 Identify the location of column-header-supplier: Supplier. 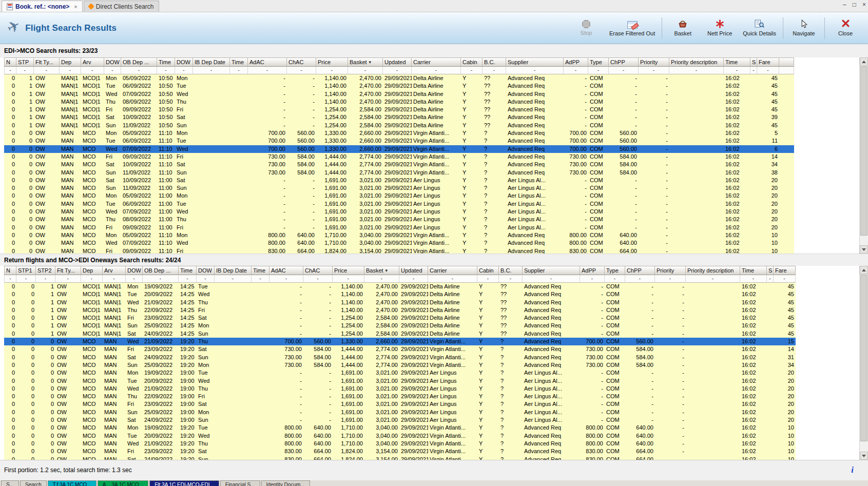
(535, 62).